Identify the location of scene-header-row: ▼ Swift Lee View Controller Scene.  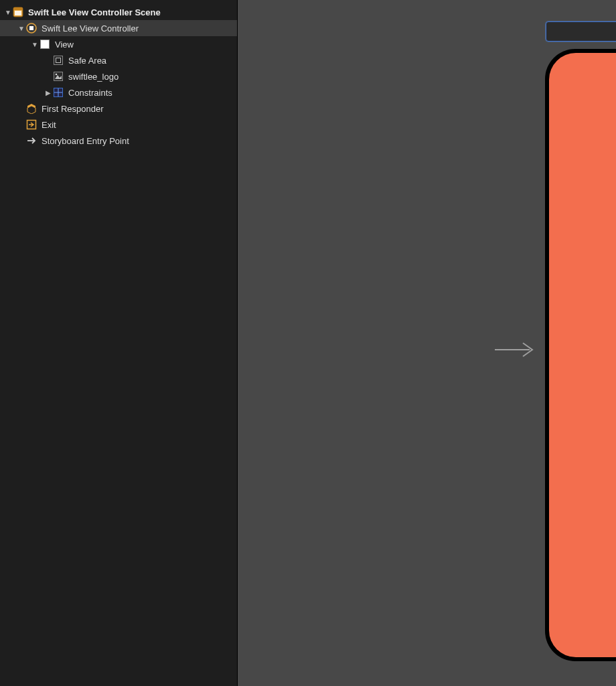
(119, 12).